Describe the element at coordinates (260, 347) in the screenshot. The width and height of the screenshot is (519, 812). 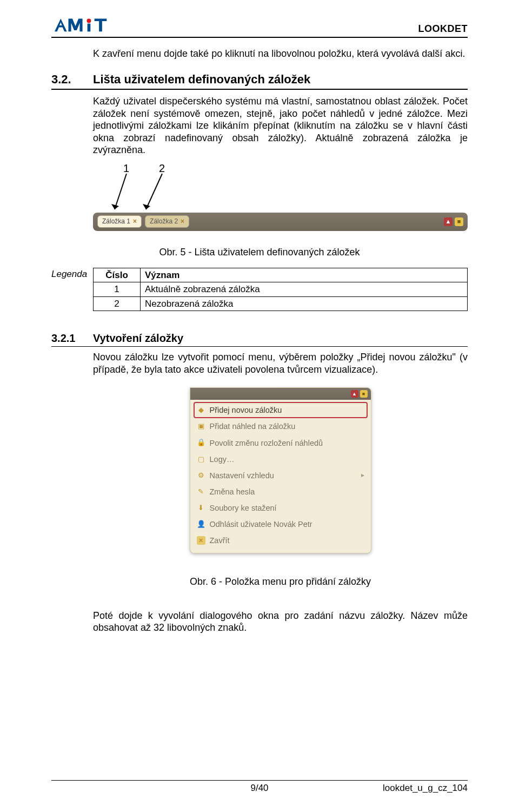
I see `subsection-rule` at that location.